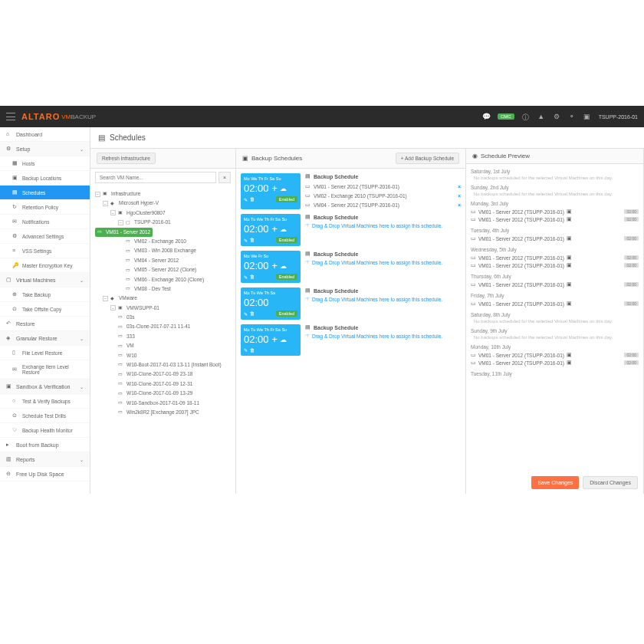  Describe the element at coordinates (44, 251) in the screenshot. I see `sidebar-item-vss-settings: ≡VSS Settings` at that location.